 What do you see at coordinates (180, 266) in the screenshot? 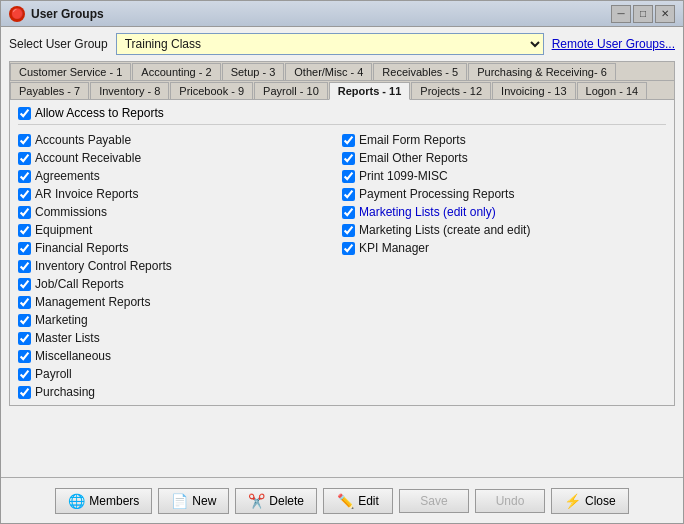
I see `list-item: Inventory Control Reports` at bounding box center [180, 266].